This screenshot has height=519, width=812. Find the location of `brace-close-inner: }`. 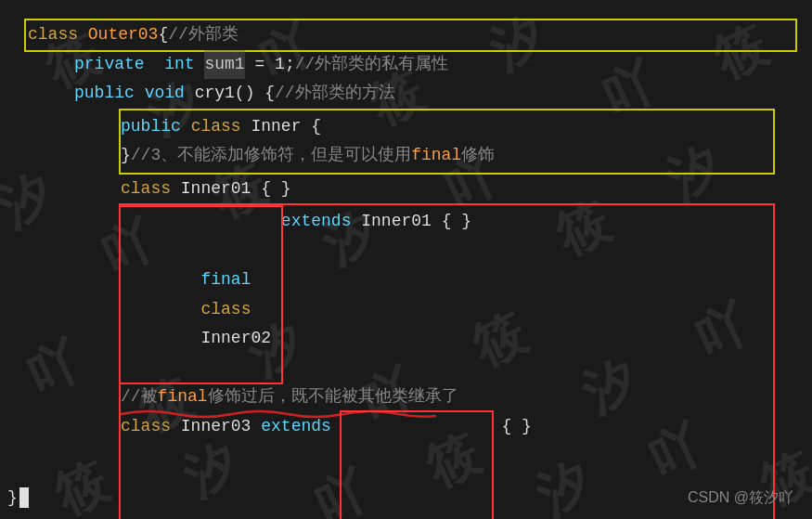

brace-close-inner: } is located at coordinates (126, 156).